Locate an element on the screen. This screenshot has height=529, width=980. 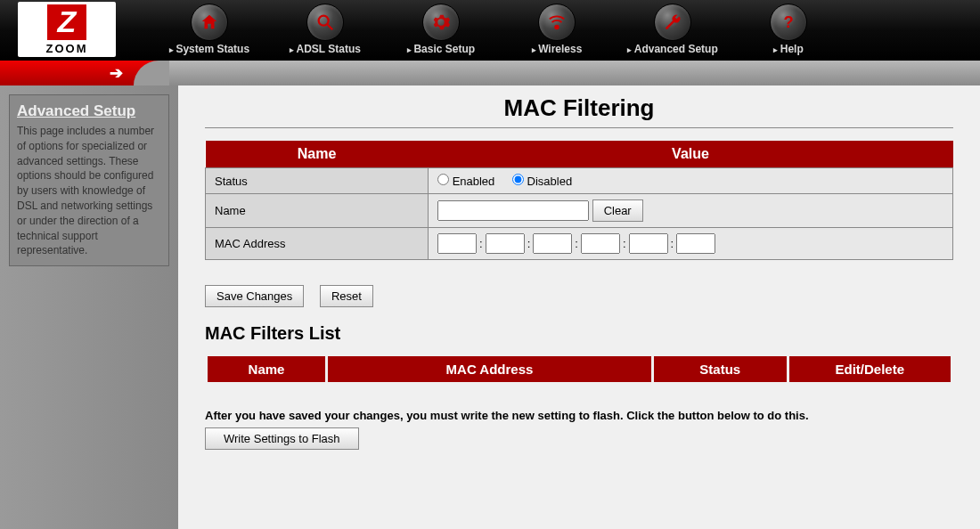
list-col-edit: Edit/Delete is located at coordinates (870, 369).